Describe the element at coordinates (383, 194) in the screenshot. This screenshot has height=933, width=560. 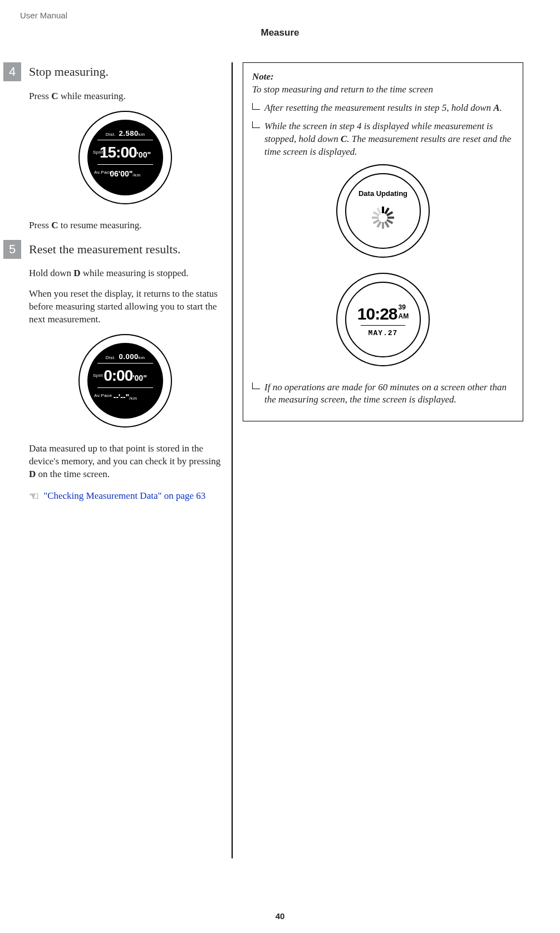
I see `updating-text: Data Updating` at that location.